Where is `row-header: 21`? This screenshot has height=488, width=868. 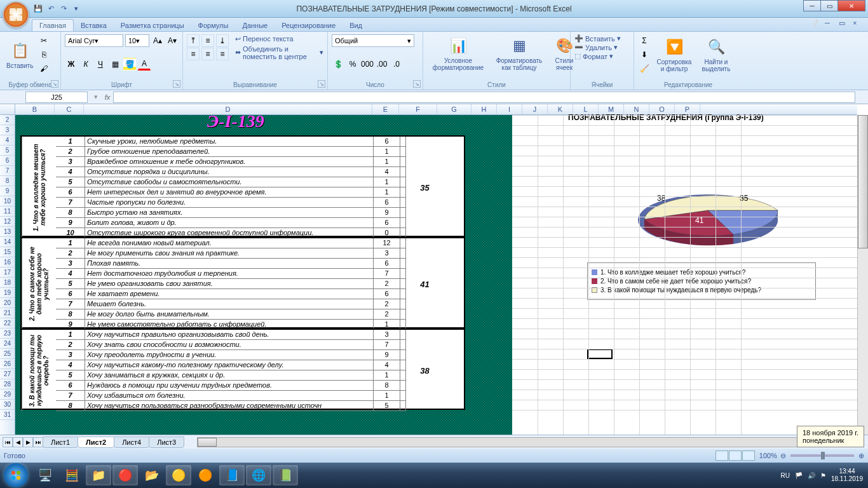
row-header: 21 is located at coordinates (8, 313).